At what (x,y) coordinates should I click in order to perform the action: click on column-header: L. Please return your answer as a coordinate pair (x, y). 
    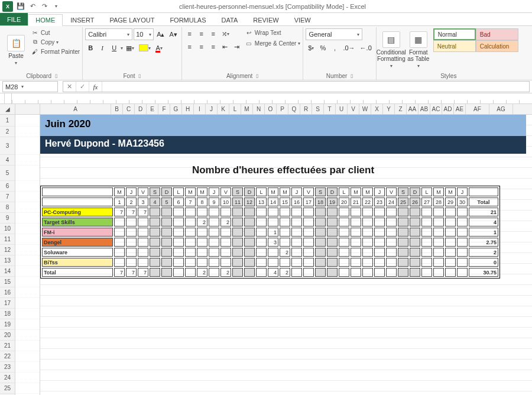
    Looking at the image, I should click on (235, 109).